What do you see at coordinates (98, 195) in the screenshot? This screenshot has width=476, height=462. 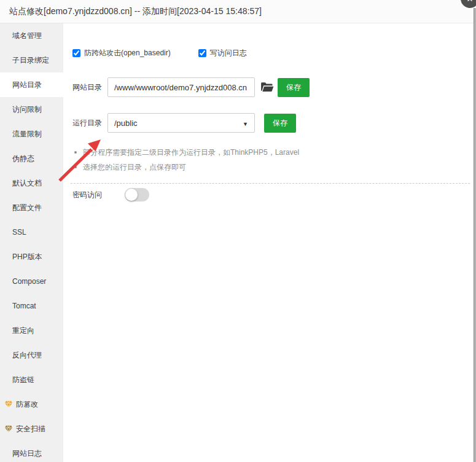 I see `password-access-label: 密码访问` at bounding box center [98, 195].